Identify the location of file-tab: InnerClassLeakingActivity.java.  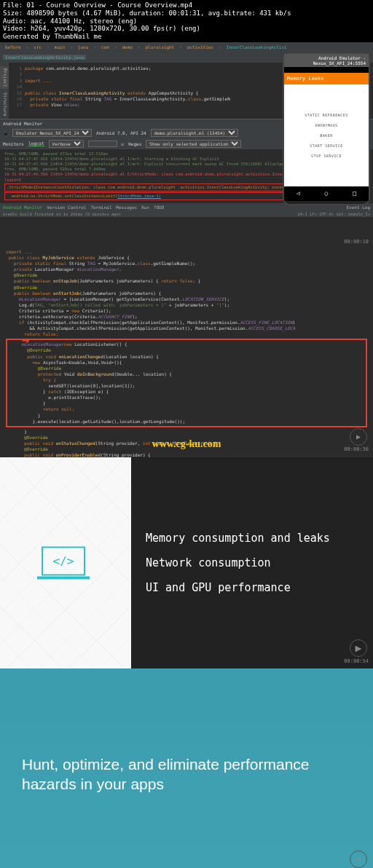
(44, 57).